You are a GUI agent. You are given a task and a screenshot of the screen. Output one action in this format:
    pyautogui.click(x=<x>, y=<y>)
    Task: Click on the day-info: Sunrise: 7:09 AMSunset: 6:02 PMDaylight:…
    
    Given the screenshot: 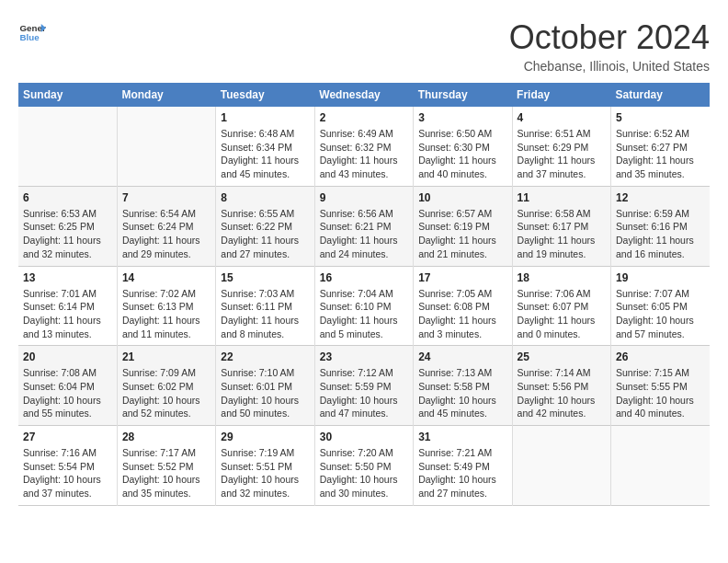 What is the action you would take?
    pyautogui.click(x=166, y=394)
    